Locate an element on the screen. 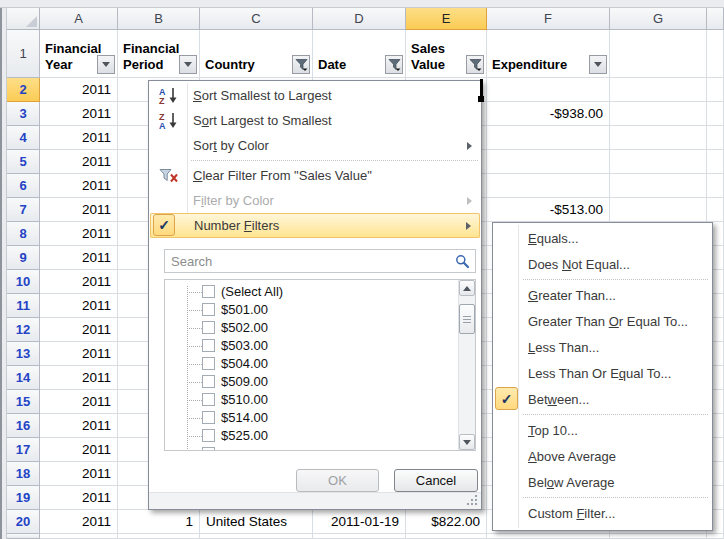 The image size is (724, 539). column-header-A: A is located at coordinates (79, 19).